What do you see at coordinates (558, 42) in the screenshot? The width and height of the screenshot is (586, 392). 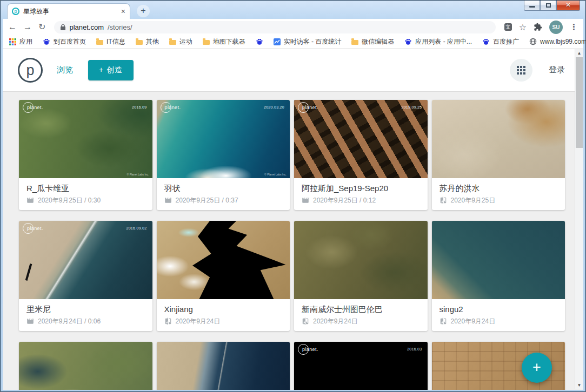 I see `bookmark-lbjs99: www.lbjs99.com` at bounding box center [558, 42].